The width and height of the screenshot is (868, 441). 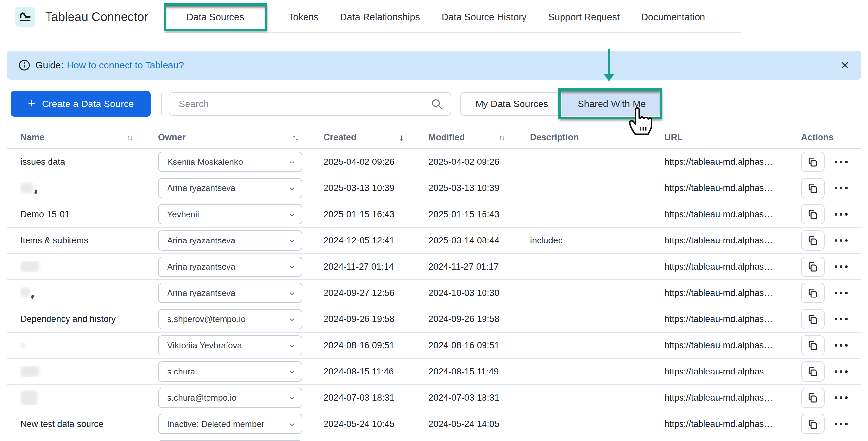 What do you see at coordinates (434, 267) in the screenshot?
I see `table-row: Arina ryazantseva 2024-11-27 01:14 2024-…` at bounding box center [434, 267].